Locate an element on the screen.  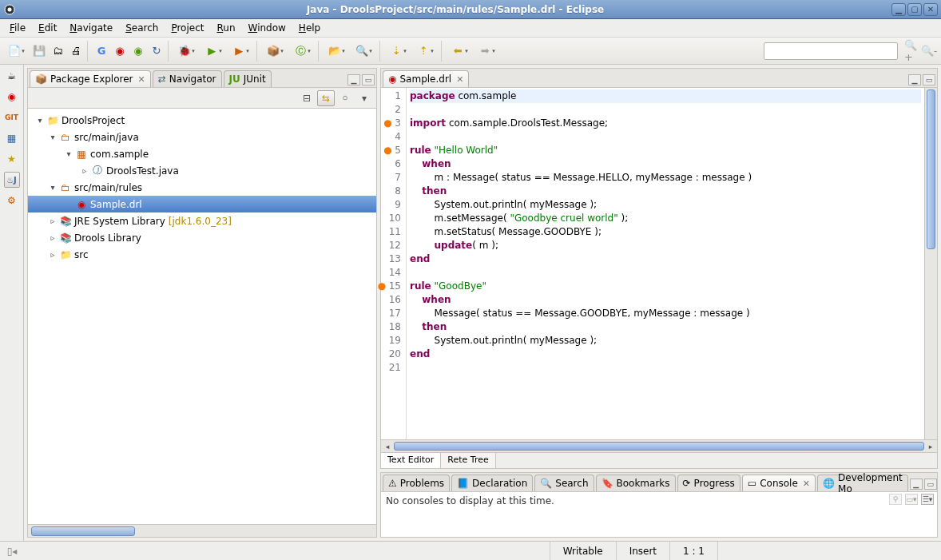
tab-icon: ▭ is located at coordinates (752, 483).